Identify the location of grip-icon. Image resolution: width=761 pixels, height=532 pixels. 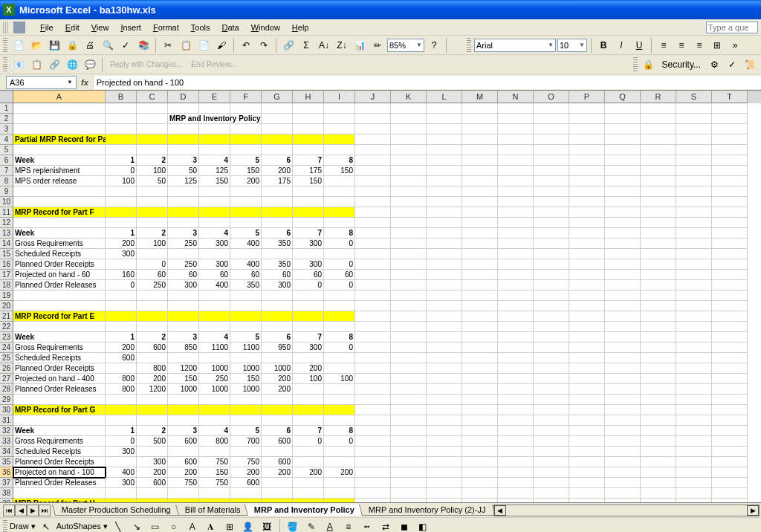
(469, 45).